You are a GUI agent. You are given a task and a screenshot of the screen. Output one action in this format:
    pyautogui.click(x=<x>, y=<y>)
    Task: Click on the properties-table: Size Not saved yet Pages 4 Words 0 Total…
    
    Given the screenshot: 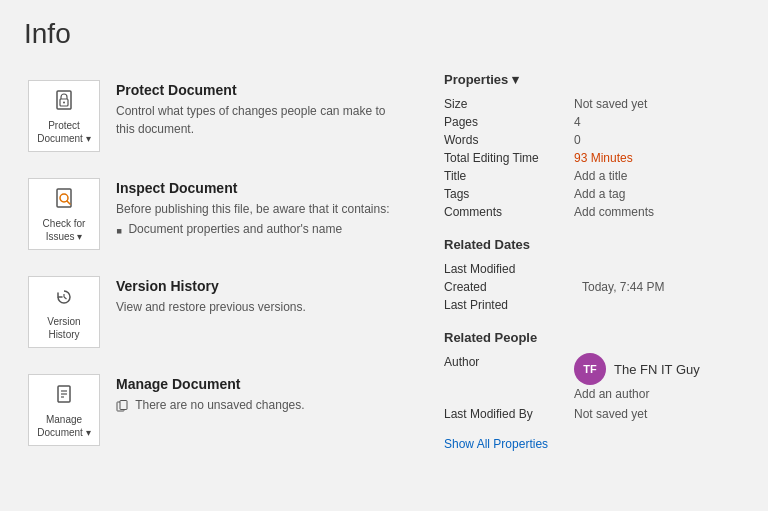 What is the action you would take?
    pyautogui.click(x=594, y=158)
    